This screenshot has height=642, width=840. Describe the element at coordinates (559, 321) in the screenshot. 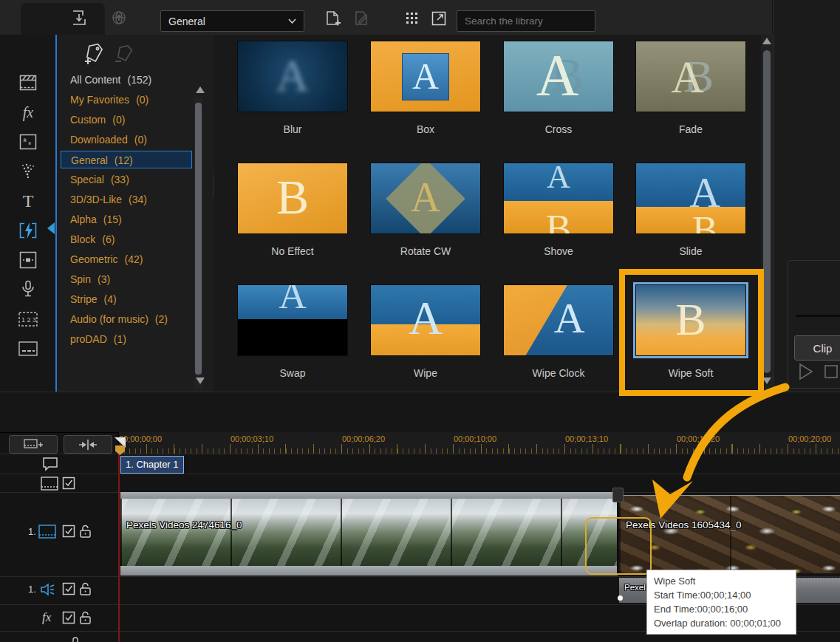

I see `transition-thumb-wipe-clock: A` at that location.